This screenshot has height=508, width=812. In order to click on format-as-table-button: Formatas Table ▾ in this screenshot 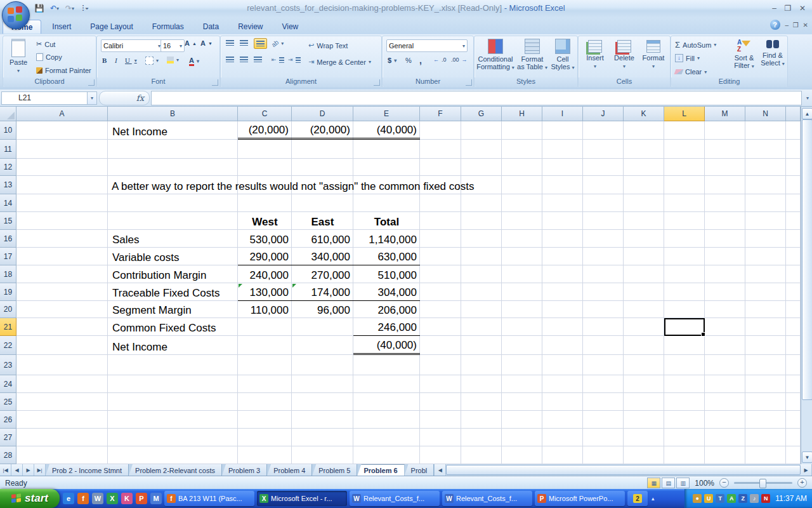, I will do `click(532, 55)`.